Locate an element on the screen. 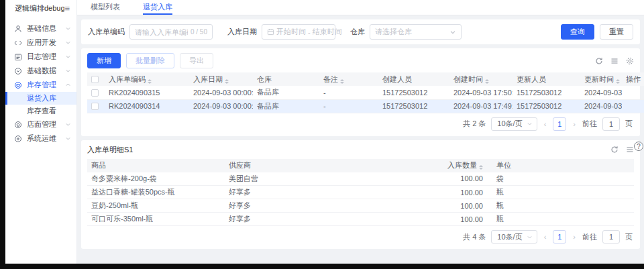 The height and width of the screenshot is (269, 644). sidebar-item-inventory-view: 库存查看 is located at coordinates (41, 111).